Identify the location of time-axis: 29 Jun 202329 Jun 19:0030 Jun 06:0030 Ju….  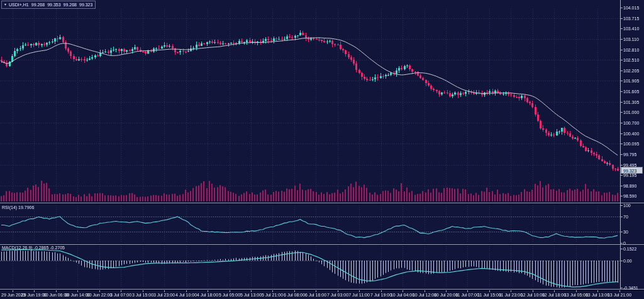
(322, 295).